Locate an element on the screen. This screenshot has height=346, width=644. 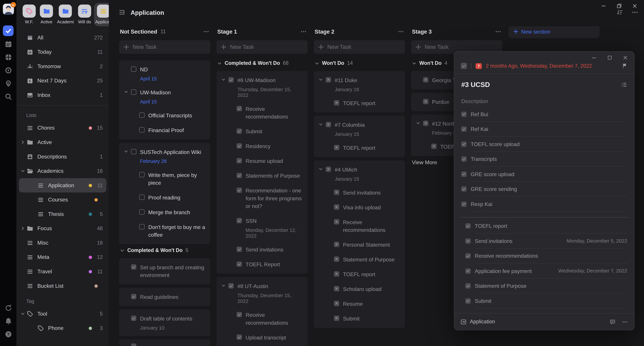
window-close-button is located at coordinates (634, 6).